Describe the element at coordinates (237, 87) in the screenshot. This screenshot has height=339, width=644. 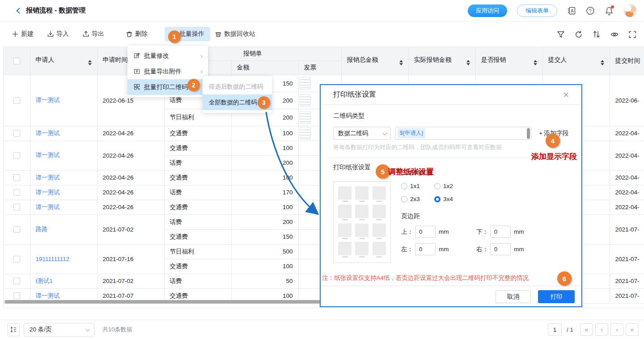
I see `submenu-item-1: 筛选后数据的二维码` at that location.